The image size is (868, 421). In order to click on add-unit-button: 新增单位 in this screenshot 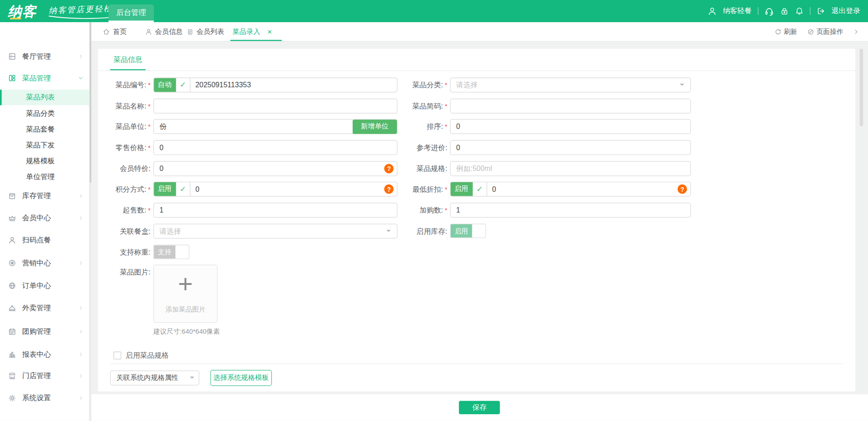, I will do `click(375, 127)`.